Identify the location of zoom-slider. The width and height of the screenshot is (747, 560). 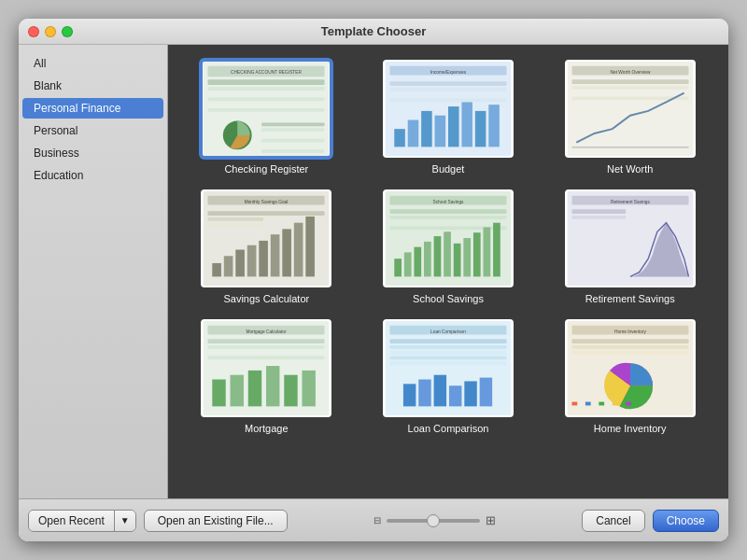
(433, 521).